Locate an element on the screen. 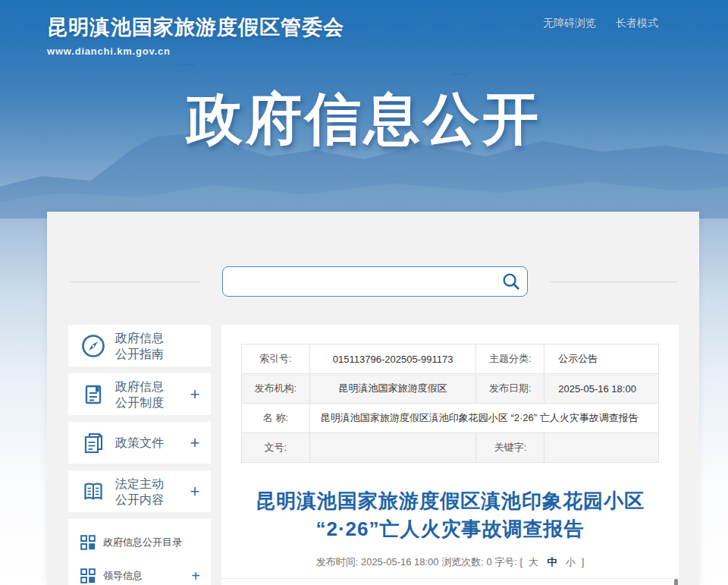  table-row: 索引号: 015113796-202505-991173 主题分类: 公示公告 is located at coordinates (450, 360).